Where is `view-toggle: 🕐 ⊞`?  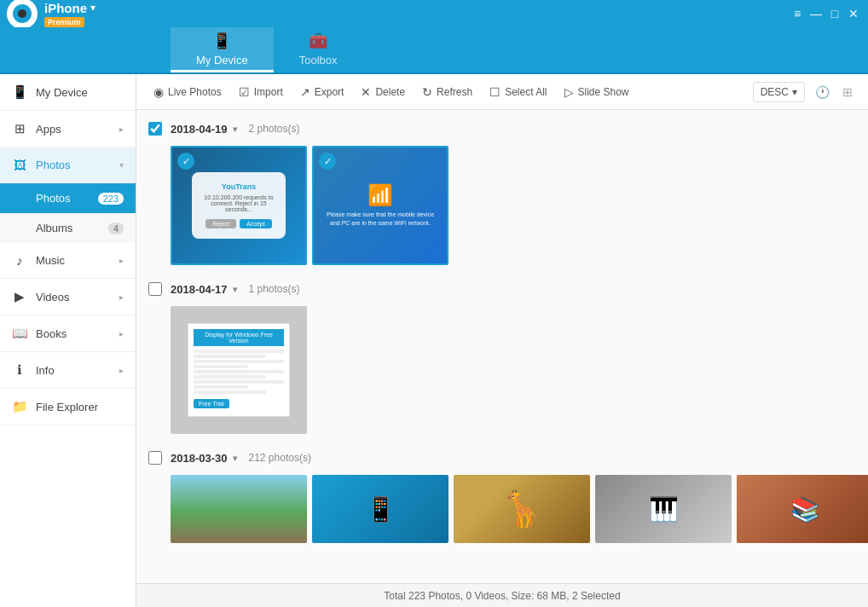
view-toggle: 🕐 ⊞ is located at coordinates (834, 92).